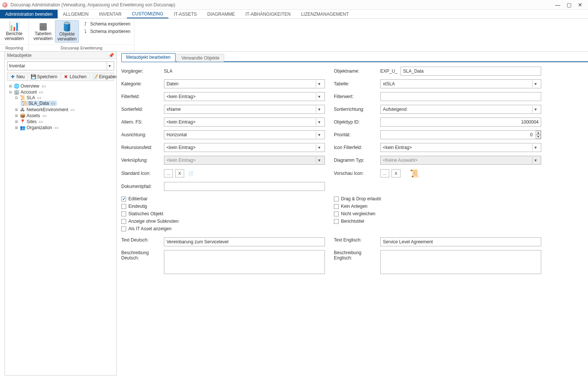  Describe the element at coordinates (180, 173) in the screenshot. I see `stdicon-clear-button: X` at that location.